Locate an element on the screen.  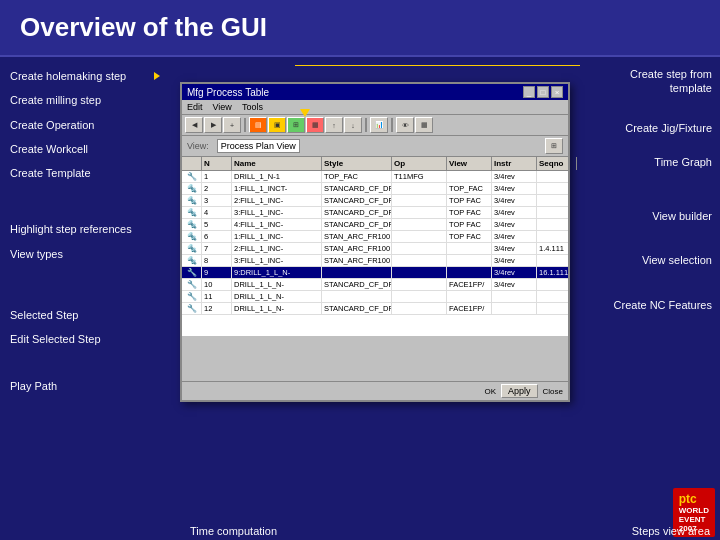
menu-view: View is located at coordinates (222, 107).